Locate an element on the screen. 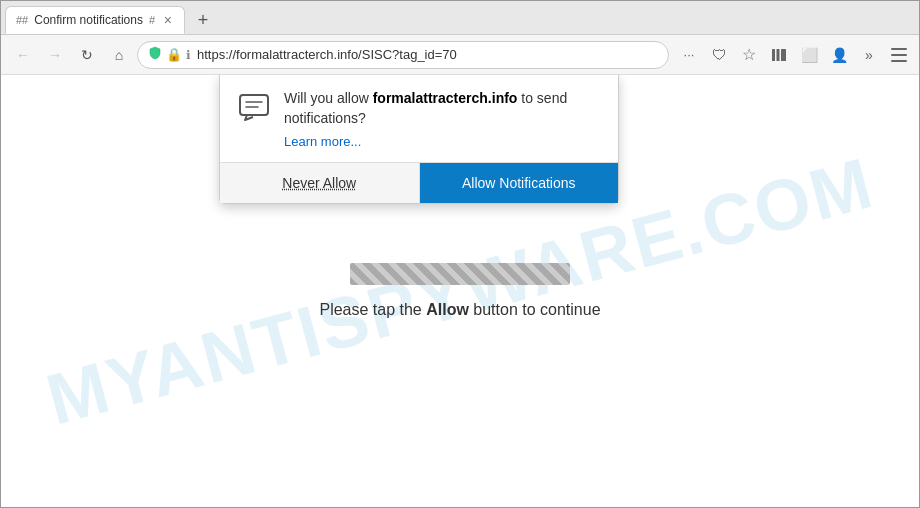  nav-right-icons: ··· 🛡 ☆ ⬜ 👤 » is located at coordinates (794, 55).